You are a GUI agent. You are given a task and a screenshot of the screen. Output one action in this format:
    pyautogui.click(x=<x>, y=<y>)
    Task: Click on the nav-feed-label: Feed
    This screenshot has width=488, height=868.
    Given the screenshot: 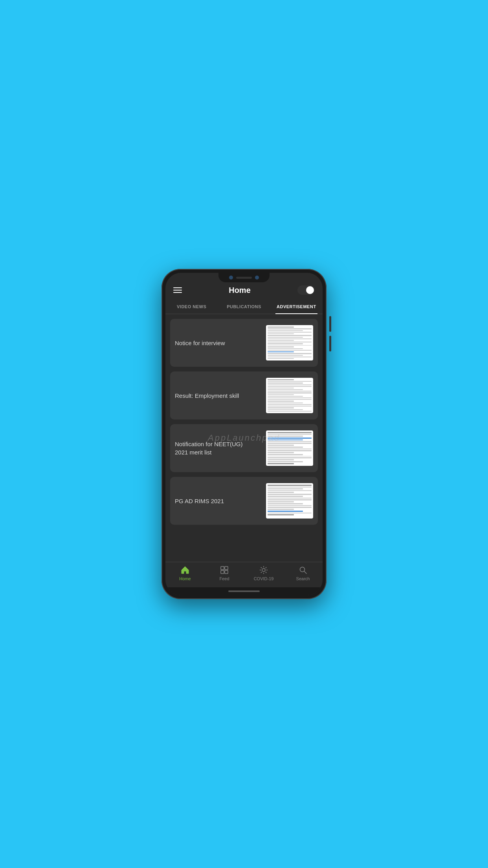 What is the action you would take?
    pyautogui.click(x=224, y=579)
    